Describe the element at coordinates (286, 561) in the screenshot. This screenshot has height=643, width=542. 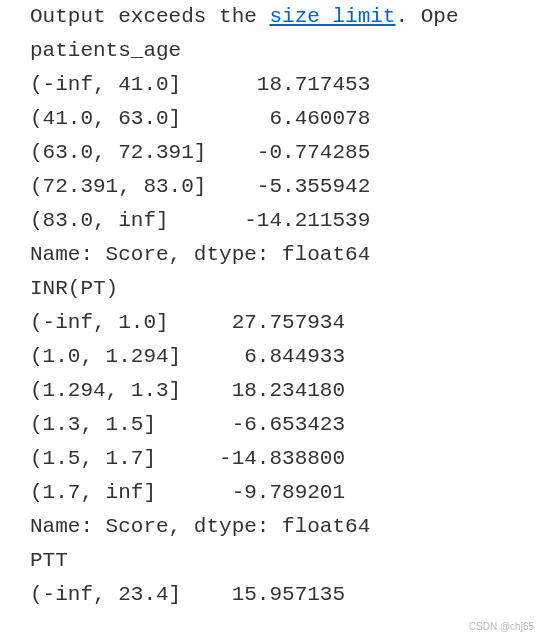
I see `section-title: PTT` at that location.